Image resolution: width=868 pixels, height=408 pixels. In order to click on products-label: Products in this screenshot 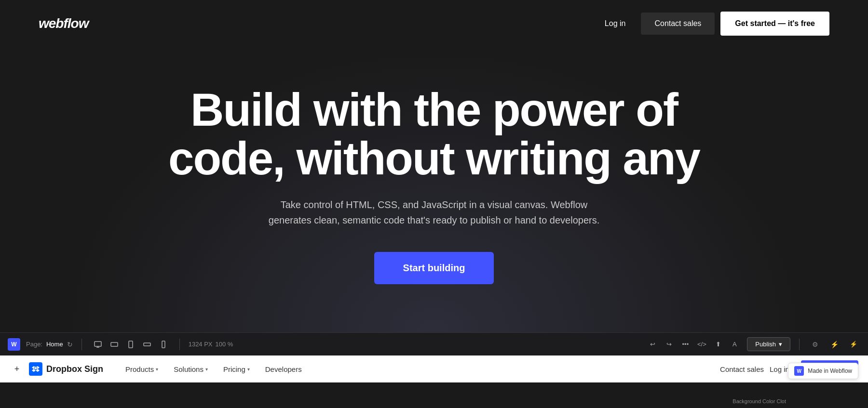, I will do `click(140, 369)`.